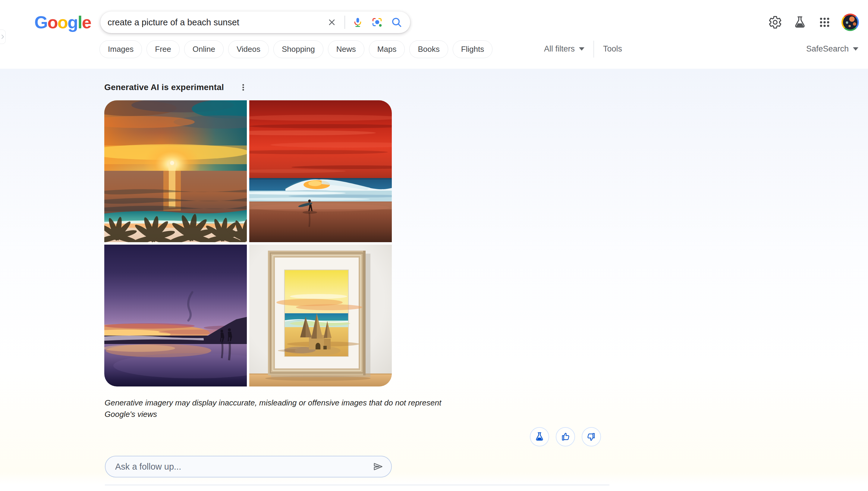 This screenshot has width=868, height=491. Describe the element at coordinates (177, 87) in the screenshot. I see `generative-ai-header: Generative AI is experimental` at that location.